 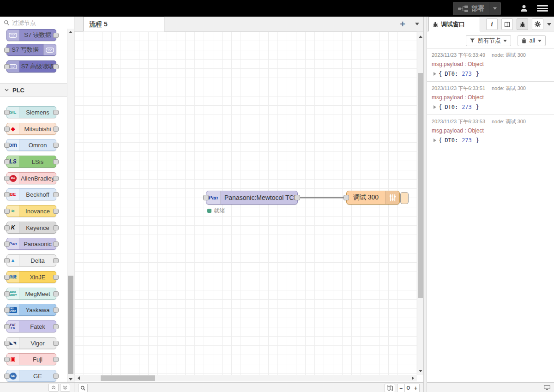 I want to click on palette-node-ge: GE GE, so click(x=31, y=376).